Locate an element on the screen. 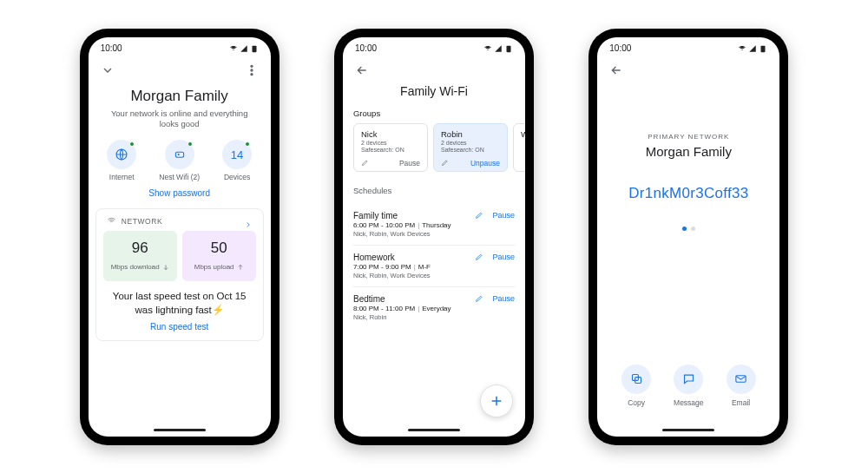 The width and height of the screenshot is (868, 473). schedule-devices: Nick, Robin is located at coordinates (411, 318).